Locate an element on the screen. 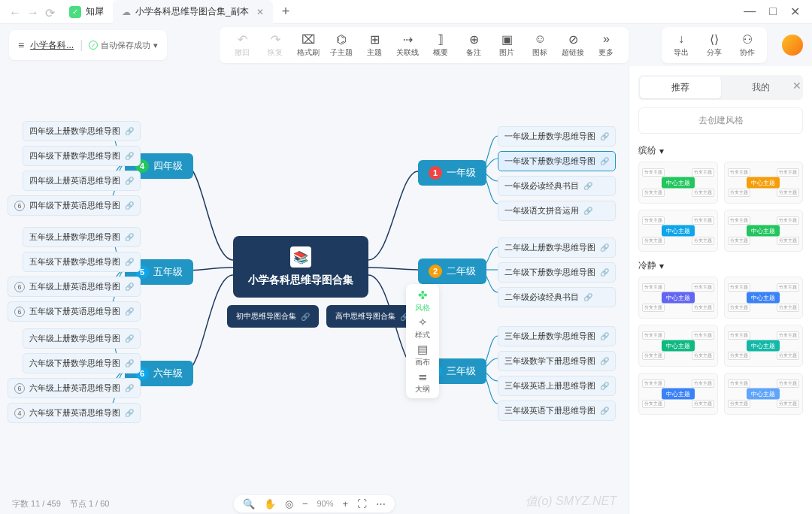  side-tool-canvas: ▤画布 is located at coordinates (423, 355).